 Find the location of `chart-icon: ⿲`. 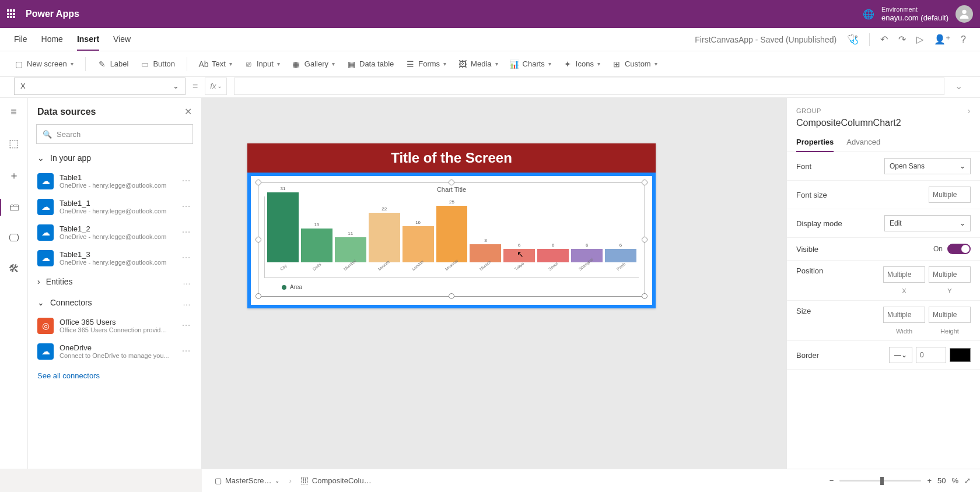

chart-icon: ⿲ is located at coordinates (304, 480).